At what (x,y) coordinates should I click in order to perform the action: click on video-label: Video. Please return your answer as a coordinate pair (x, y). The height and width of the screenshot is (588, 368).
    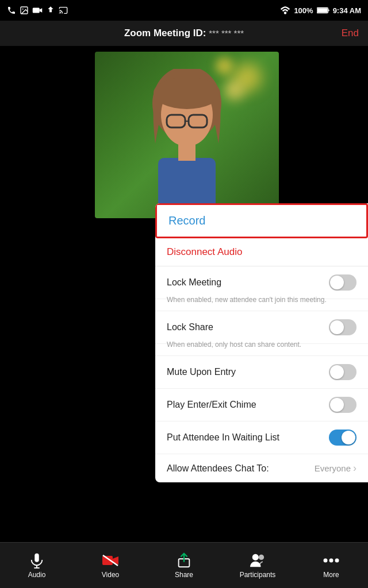
    Looking at the image, I should click on (110, 575).